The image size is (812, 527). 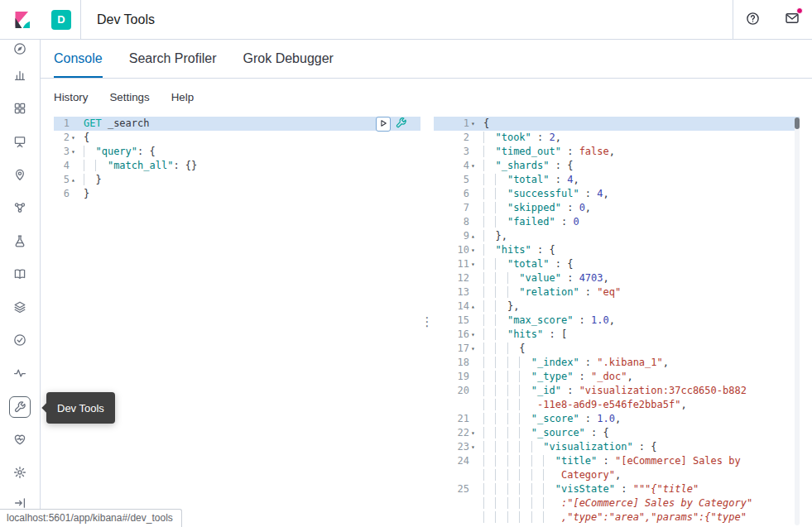 I want to click on sidebar-item-maps, so click(x=20, y=175).